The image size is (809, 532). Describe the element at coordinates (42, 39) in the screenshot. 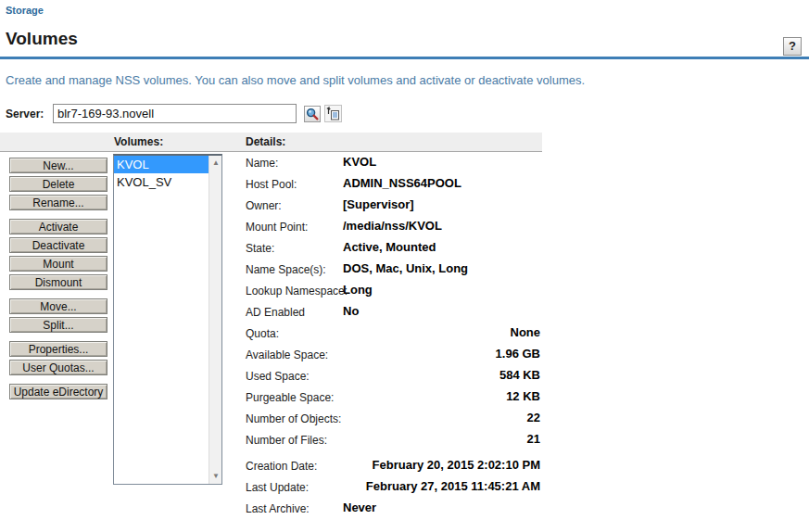

I see `page-title: Volumes` at that location.